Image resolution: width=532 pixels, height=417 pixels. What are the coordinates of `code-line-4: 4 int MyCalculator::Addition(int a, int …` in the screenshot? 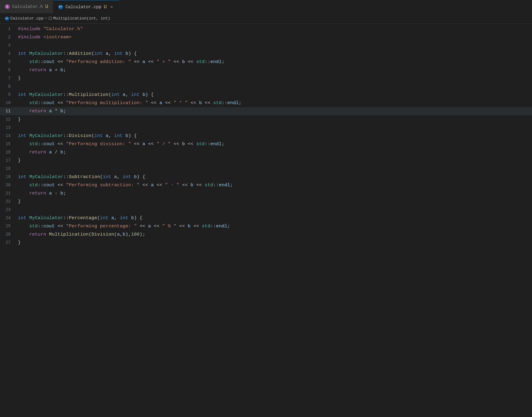 It's located at (266, 54).